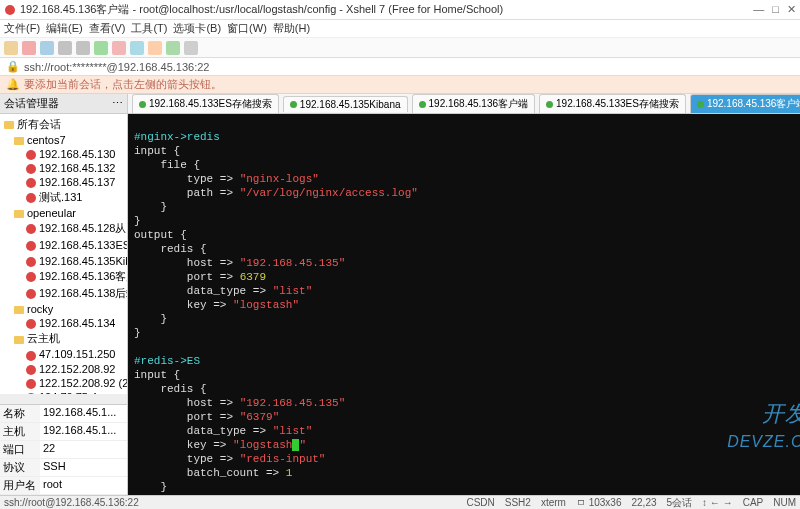  Describe the element at coordinates (64, 254) in the screenshot. I see `session-tree: 所有会话centos7192.168.45.130192.168.45.1321…` at that location.